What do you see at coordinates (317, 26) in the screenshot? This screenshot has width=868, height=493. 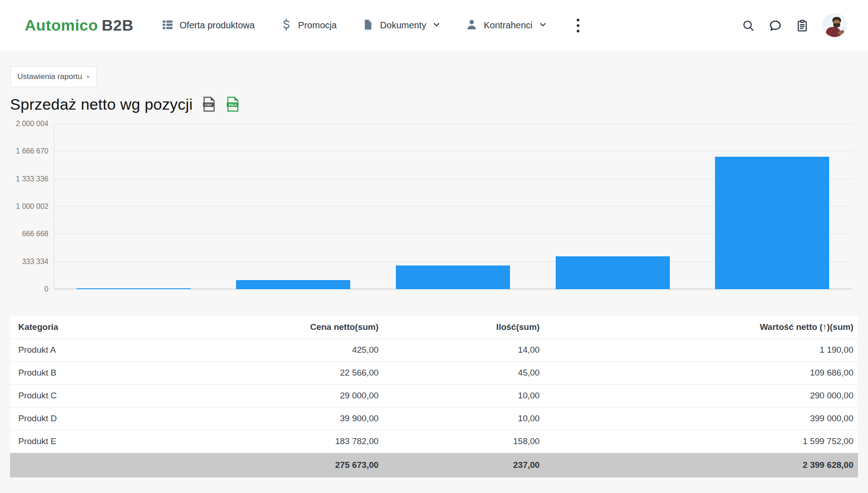 I see `nav-item-label: Promocja` at bounding box center [317, 26].